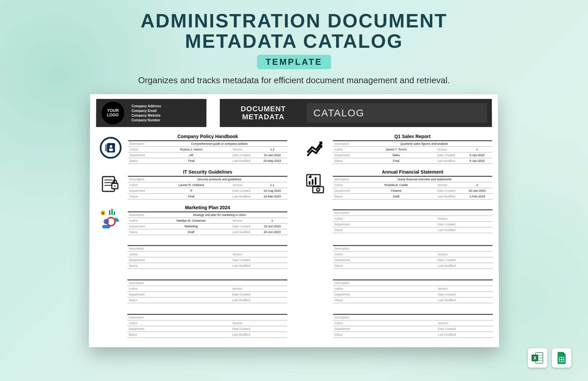  I want to click on last-modified-value: 1-Feb-2023, so click(477, 197).